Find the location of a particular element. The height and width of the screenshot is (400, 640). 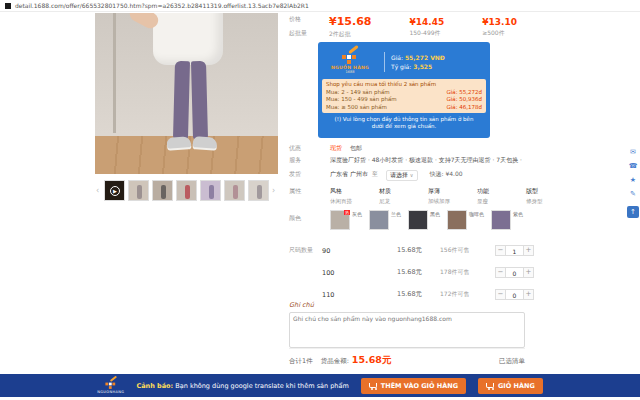

tier-line-3: Mua: ≥ 500 sản phẩmGiá: 46,178đ is located at coordinates (404, 108).